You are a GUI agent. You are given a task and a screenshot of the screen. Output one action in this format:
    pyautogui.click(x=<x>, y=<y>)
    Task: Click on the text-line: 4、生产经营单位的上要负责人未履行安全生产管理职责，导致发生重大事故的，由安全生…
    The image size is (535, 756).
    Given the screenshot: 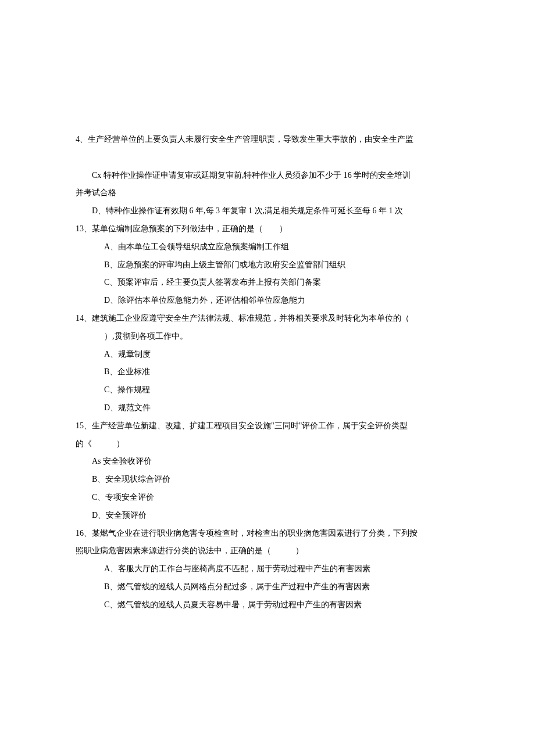 What is the action you would take?
    pyautogui.click(x=268, y=139)
    